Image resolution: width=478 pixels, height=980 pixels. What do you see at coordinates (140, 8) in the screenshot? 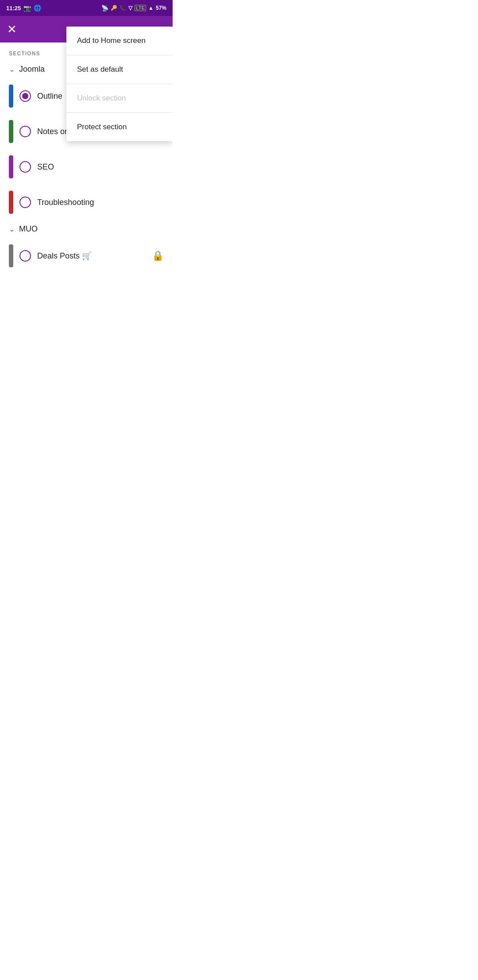
I see `lte-label: LTE` at bounding box center [140, 8].